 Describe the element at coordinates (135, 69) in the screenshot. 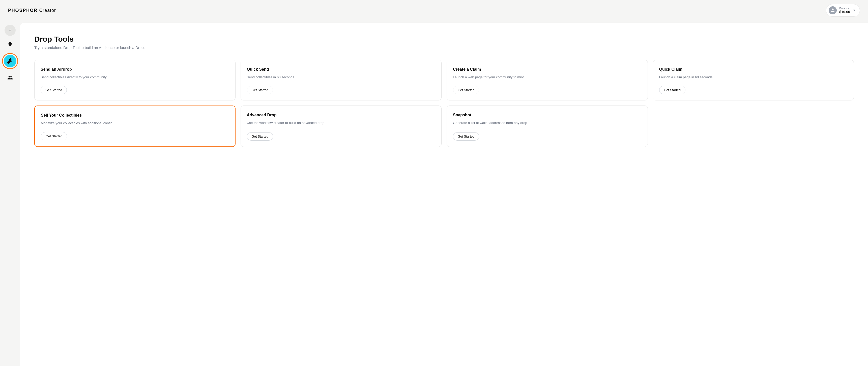

I see `tool-card-title-send-airdrop: Send an Airdrop` at that location.